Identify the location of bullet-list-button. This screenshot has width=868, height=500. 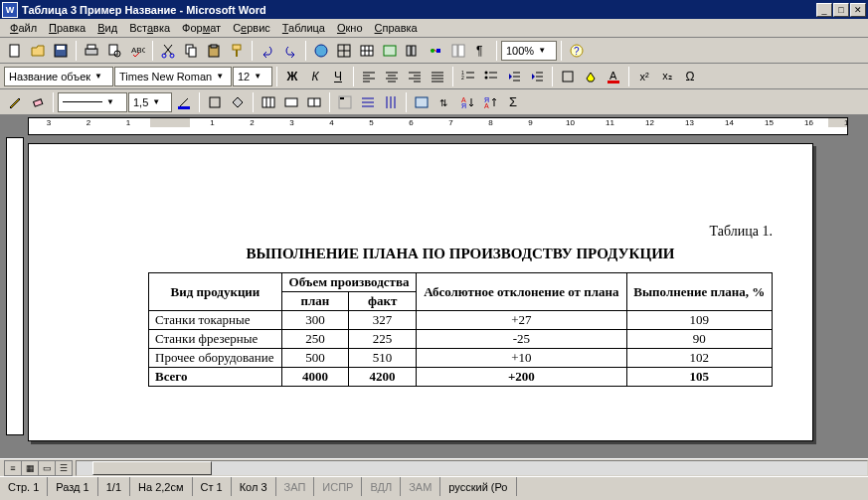
(491, 77).